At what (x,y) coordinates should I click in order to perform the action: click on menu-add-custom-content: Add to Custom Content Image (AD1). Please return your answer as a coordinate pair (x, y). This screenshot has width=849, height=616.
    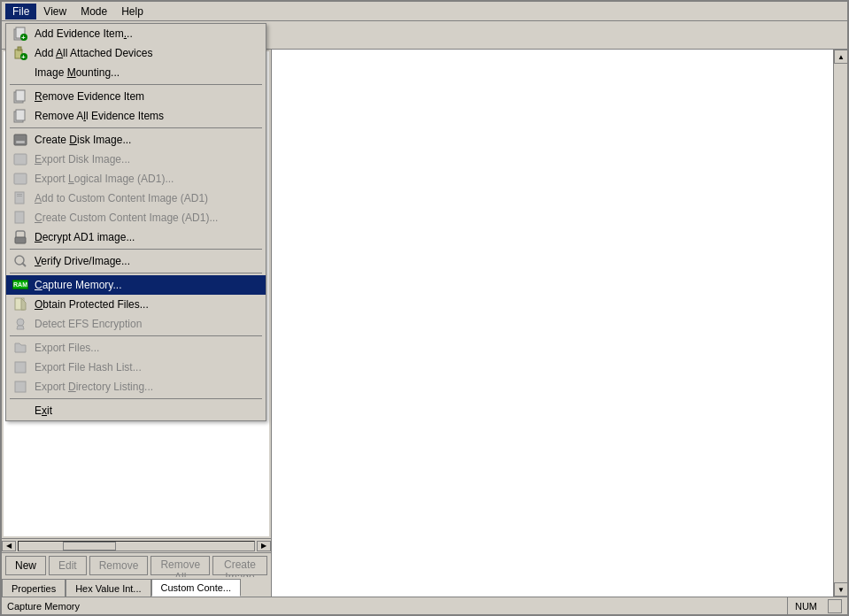
    Looking at the image, I should click on (136, 198).